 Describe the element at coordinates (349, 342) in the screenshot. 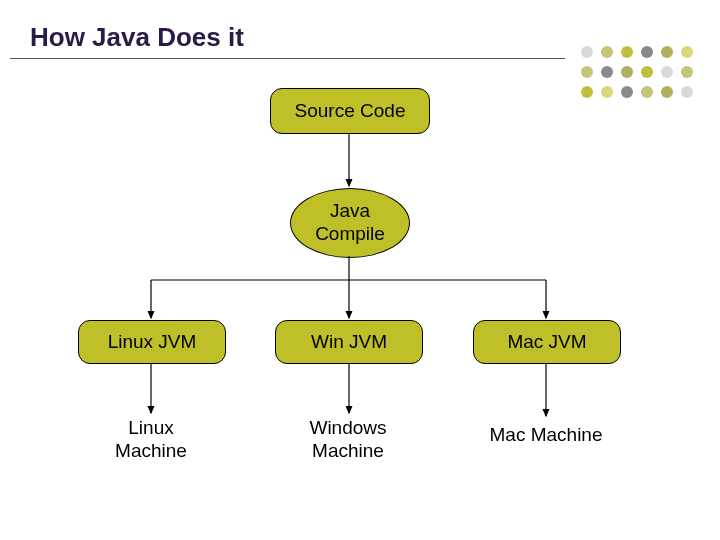

I see `node-label: Win JVM` at that location.